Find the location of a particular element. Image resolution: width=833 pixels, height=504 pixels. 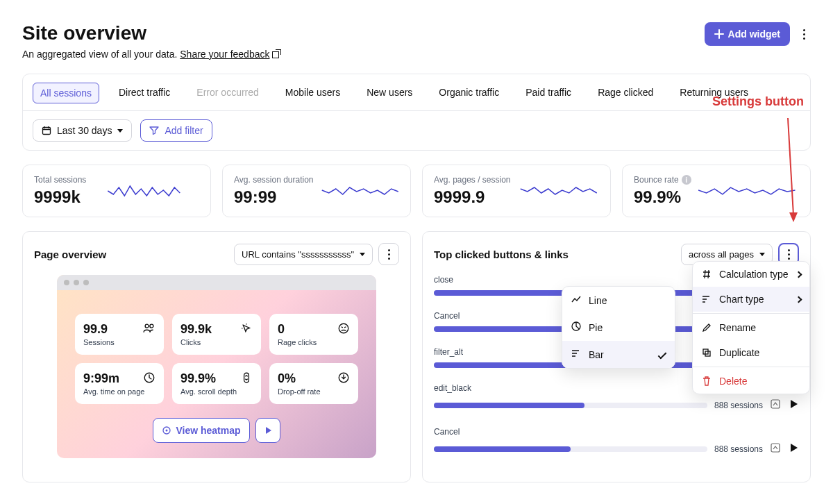

tab-rage-clicked: Rage clicked is located at coordinates (625, 96).